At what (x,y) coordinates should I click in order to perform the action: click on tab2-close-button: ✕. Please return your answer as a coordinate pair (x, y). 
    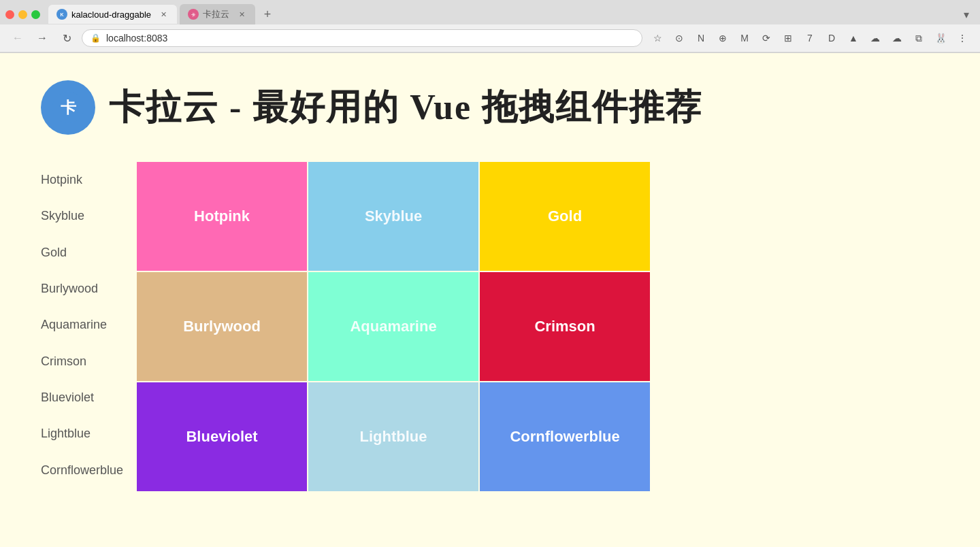
    Looking at the image, I should click on (242, 14).